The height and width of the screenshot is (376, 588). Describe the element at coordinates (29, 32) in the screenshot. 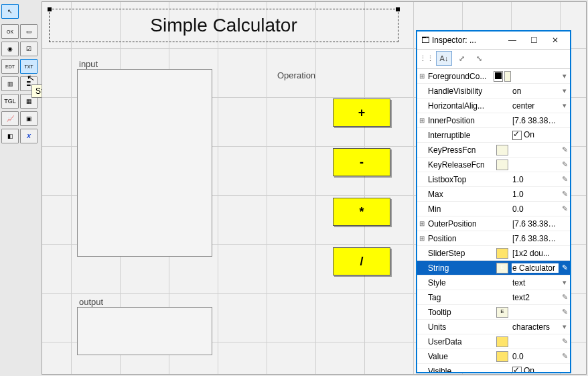

I see `slider-tool: ▭` at that location.